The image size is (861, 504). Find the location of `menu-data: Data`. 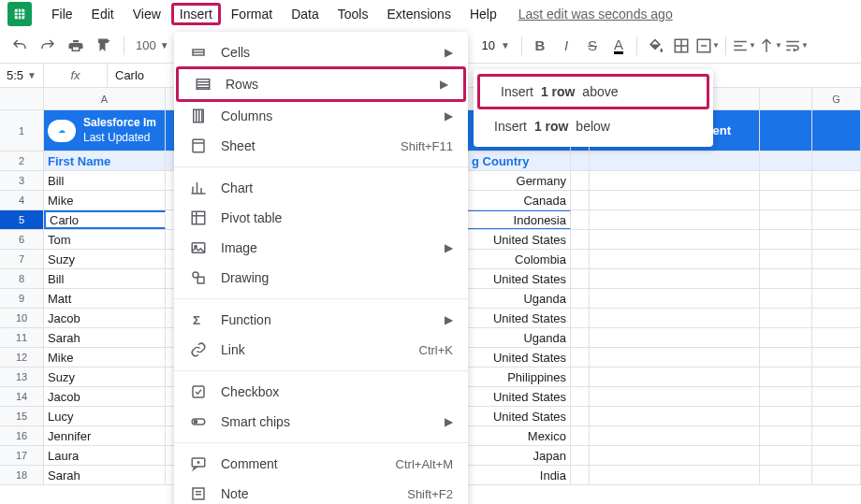

menu-data: Data is located at coordinates (305, 14).